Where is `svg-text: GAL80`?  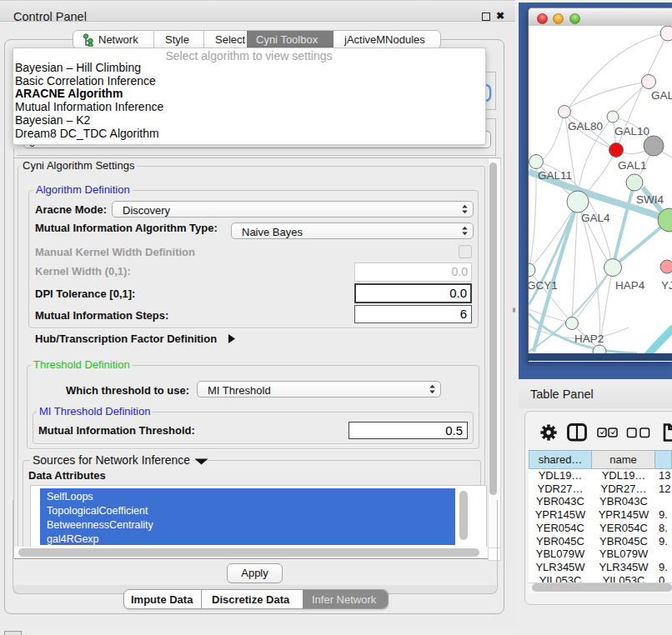
svg-text: GAL80 is located at coordinates (585, 127).